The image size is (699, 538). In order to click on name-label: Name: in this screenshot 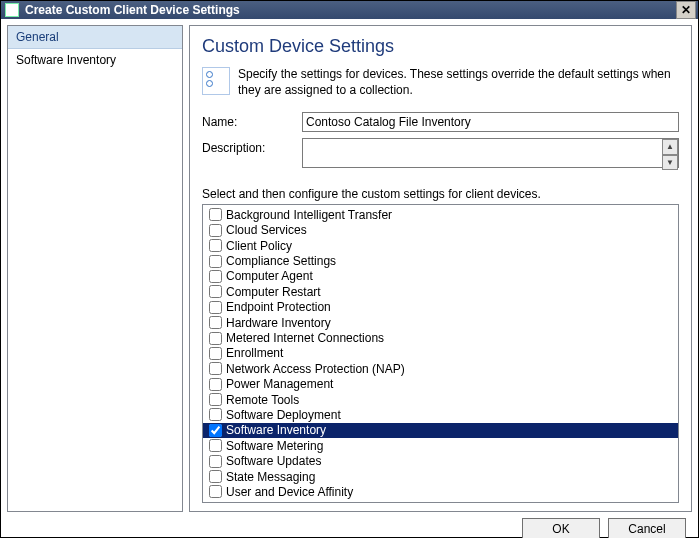, I will do `click(252, 120)`.